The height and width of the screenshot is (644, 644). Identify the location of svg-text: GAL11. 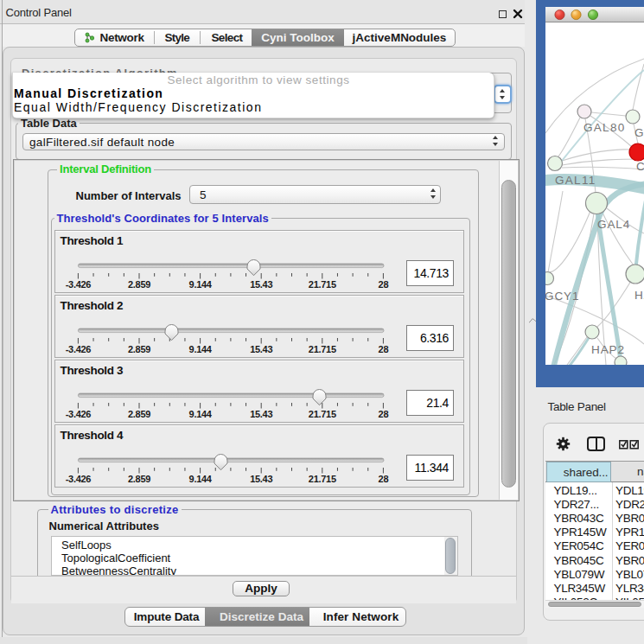
(576, 180).